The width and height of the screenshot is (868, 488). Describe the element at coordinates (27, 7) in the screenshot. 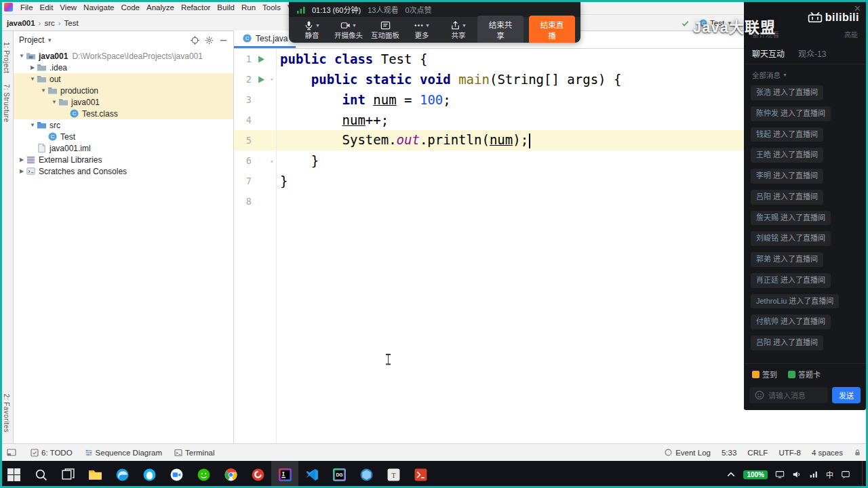

I see `menu-item-file: File` at that location.